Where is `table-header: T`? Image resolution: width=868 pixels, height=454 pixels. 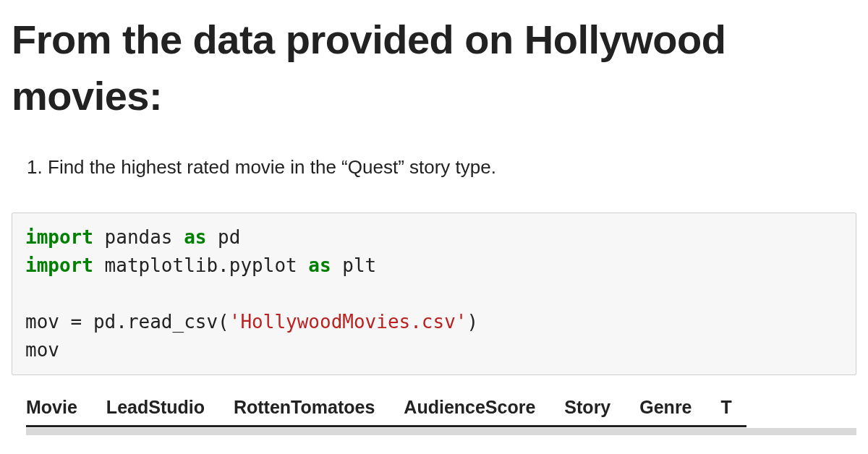 table-header: T is located at coordinates (726, 408).